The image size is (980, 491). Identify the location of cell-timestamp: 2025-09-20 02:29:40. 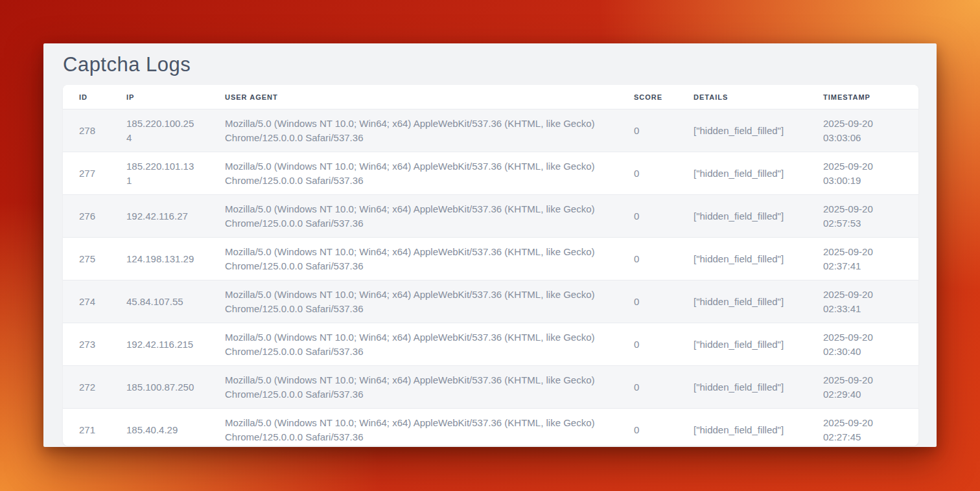
(863, 387).